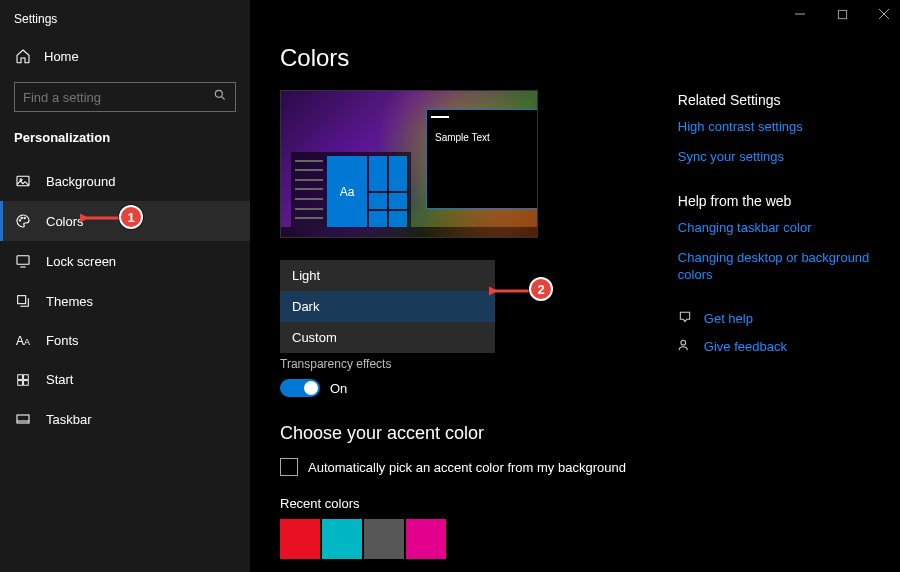 This screenshot has width=900, height=572. What do you see at coordinates (289, 467) in the screenshot?
I see `auto-accent-checkbox` at bounding box center [289, 467].